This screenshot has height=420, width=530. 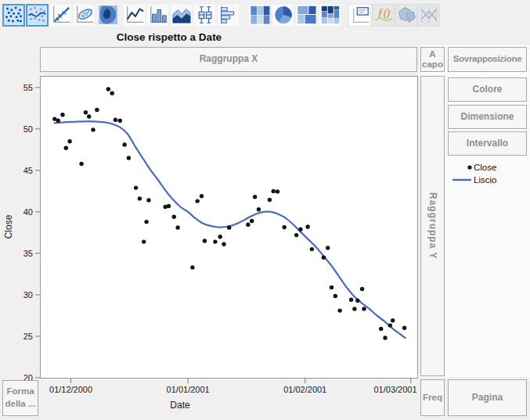 What do you see at coordinates (283, 16) in the screenshot?
I see `pie-icon-button` at bounding box center [283, 16].